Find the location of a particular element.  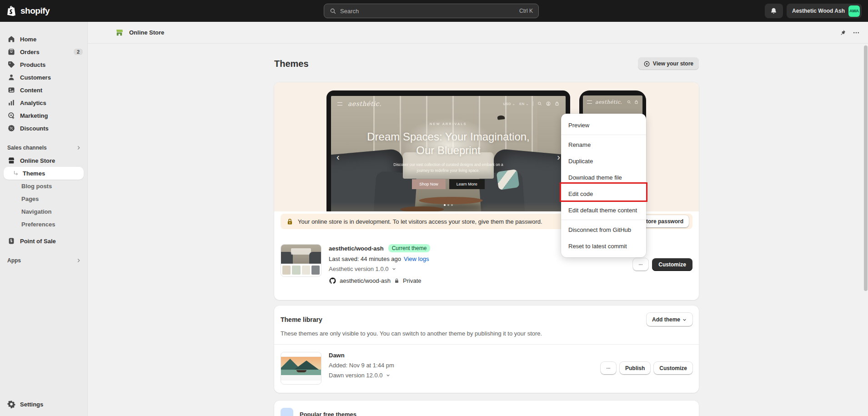

store-menu-button: Aesthetic Wood Ash AWA is located at coordinates (824, 11).